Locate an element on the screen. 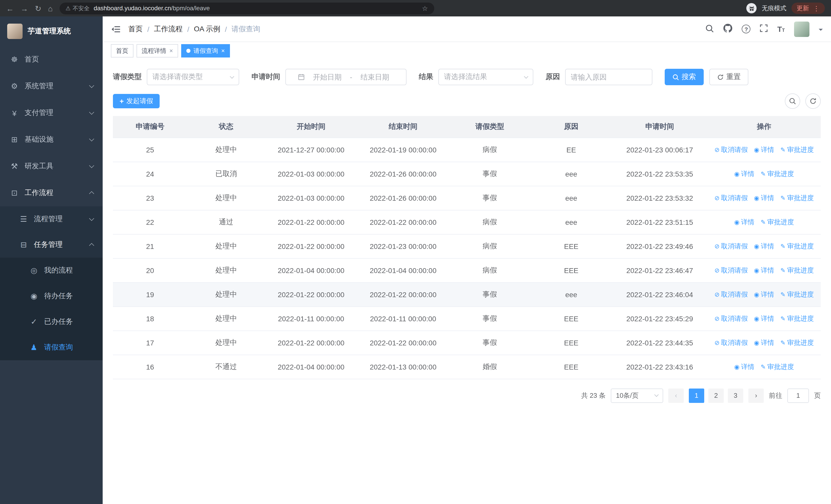 This screenshot has width=831, height=504. page-button-3: 3 is located at coordinates (736, 395).